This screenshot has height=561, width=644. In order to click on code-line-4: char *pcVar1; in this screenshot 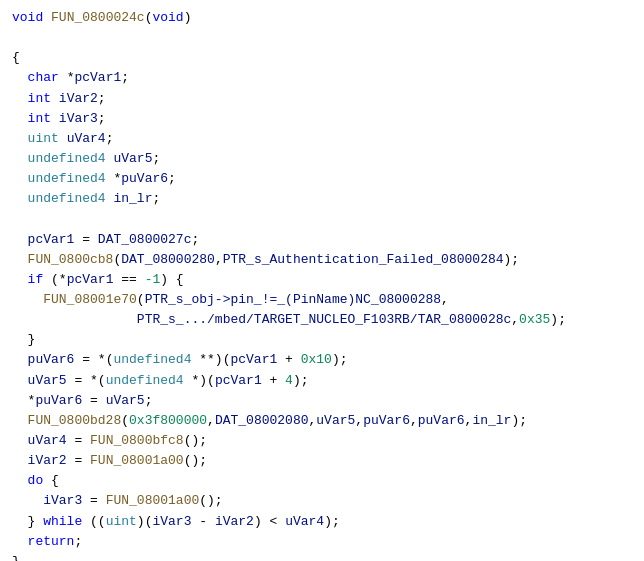, I will do `click(322, 78)`.